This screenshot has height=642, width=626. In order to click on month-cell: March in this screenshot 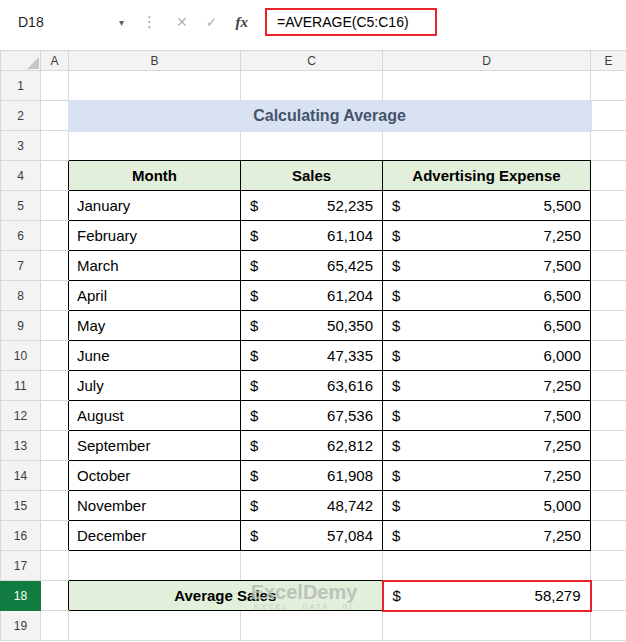, I will do `click(155, 266)`.